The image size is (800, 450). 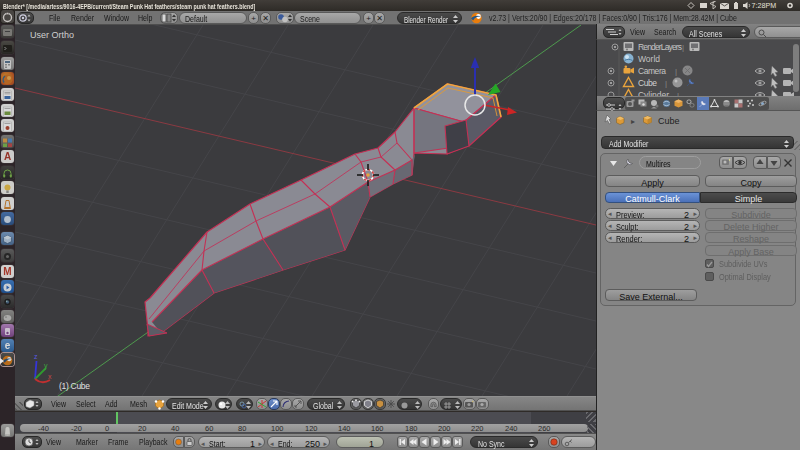 I want to click on svg-text: World, so click(x=649, y=59).